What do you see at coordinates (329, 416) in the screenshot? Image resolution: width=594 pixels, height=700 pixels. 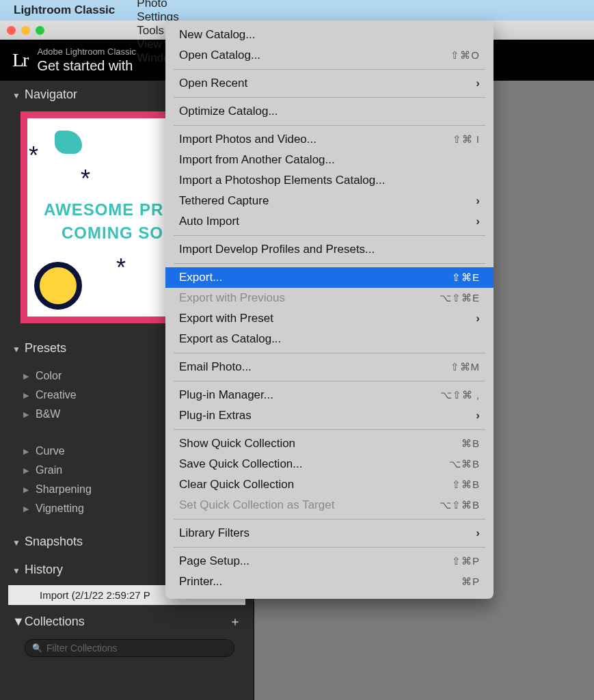 I see `menu-item-plug-in-extras: Plug-in Extras›` at bounding box center [329, 416].